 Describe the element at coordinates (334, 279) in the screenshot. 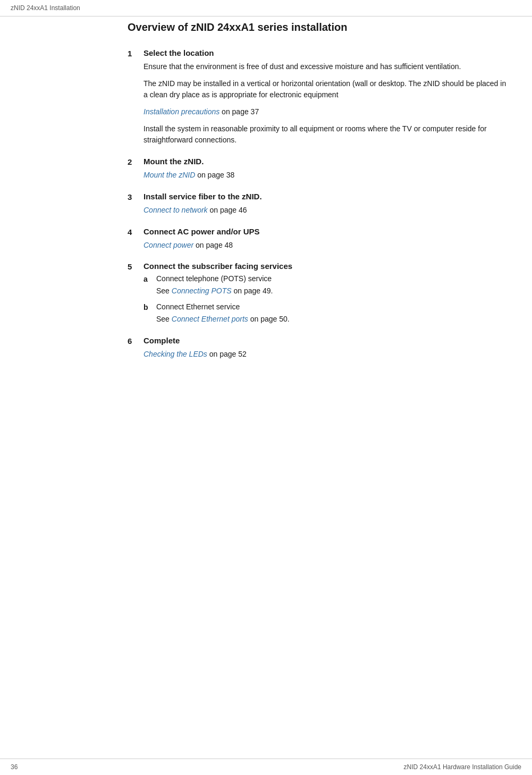

I see `sub-step-a-label: Connect telephone (POTS) service` at that location.